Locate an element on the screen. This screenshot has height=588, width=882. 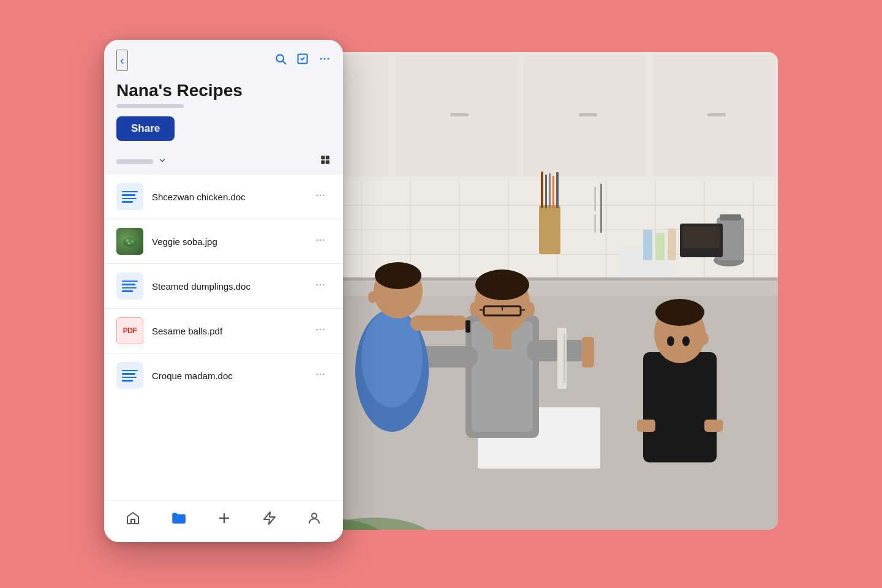
file-name: Steamed dumplings.doc is located at coordinates (231, 287).